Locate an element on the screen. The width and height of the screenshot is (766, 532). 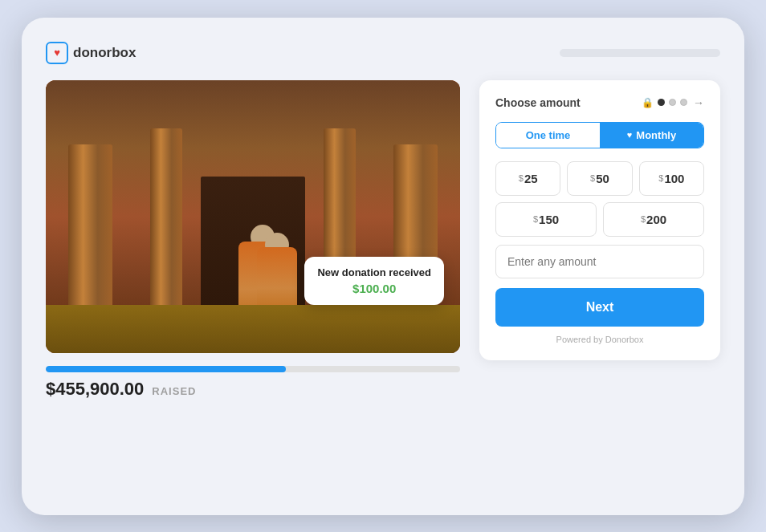
notification-bubble: New donation received $100.00 is located at coordinates (374, 281).